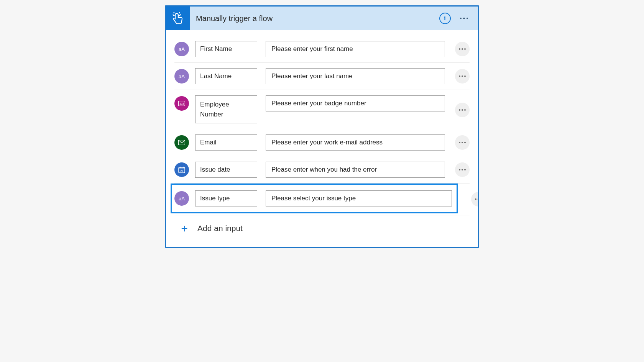  What do you see at coordinates (220, 228) in the screenshot?
I see `add-input-label: Add an input` at bounding box center [220, 228].